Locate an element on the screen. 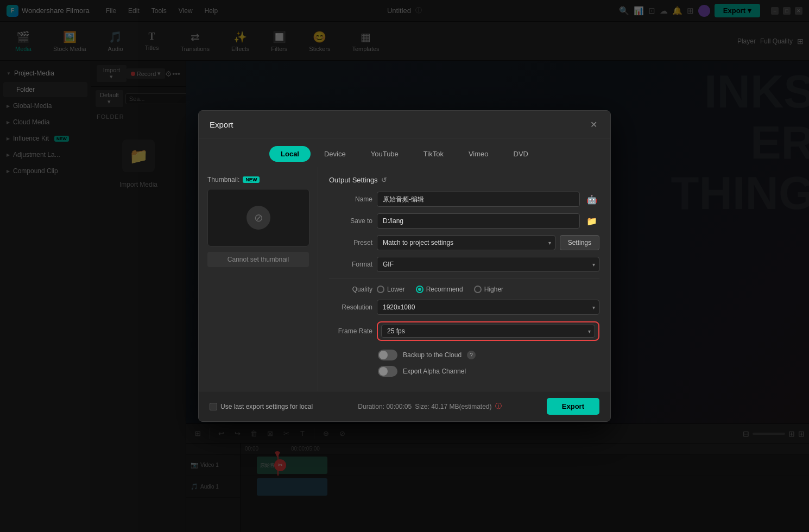  preset-select: Match to project settings is located at coordinates (466, 243).